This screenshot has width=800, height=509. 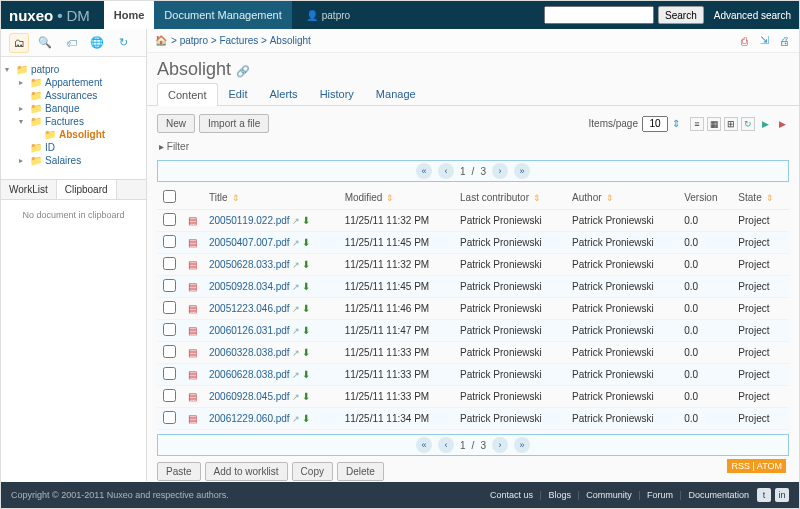 I want to click on nav-tree-icon: 🗂, so click(x=19, y=43).